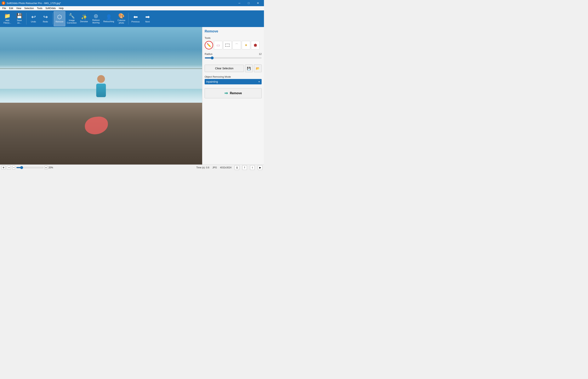  Describe the element at coordinates (260, 168) in the screenshot. I see `youtube-button: ▶` at that location.